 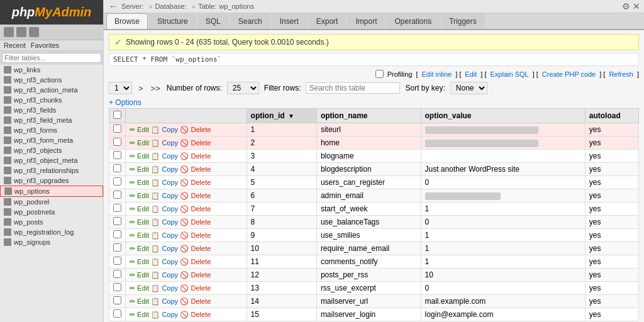 What do you see at coordinates (52, 140) in the screenshot?
I see `sidebar-item-wp_nf3_form_meta: wp_nf3_form_meta` at bounding box center [52, 140].